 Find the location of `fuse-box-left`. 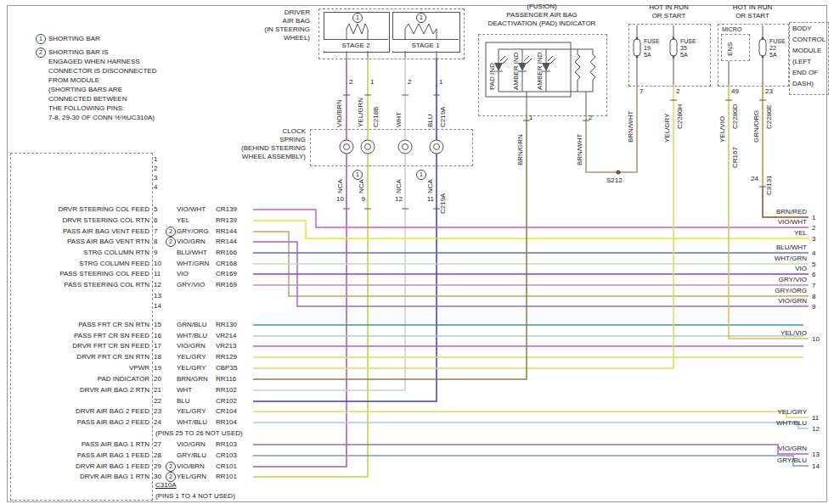

fuse-box-left is located at coordinates (669, 55).